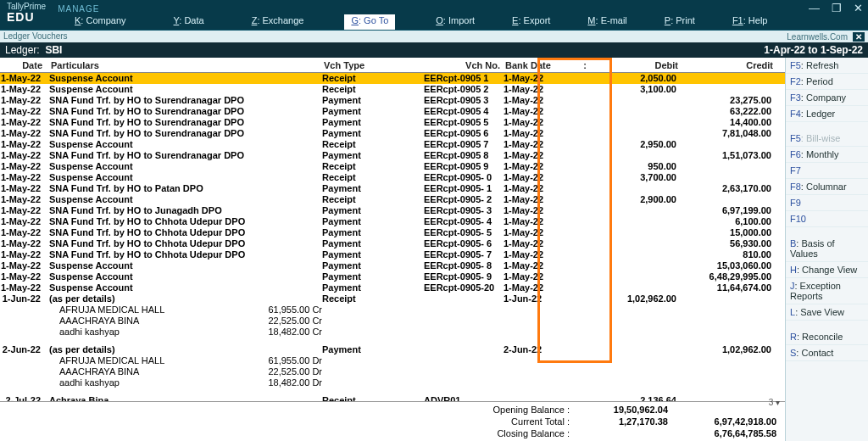  What do you see at coordinates (434, 15) in the screenshot?
I see `title-bar: TallyPrime EDU MANAGE — ❐ ✕ K: CompanyY:…` at bounding box center [434, 15].